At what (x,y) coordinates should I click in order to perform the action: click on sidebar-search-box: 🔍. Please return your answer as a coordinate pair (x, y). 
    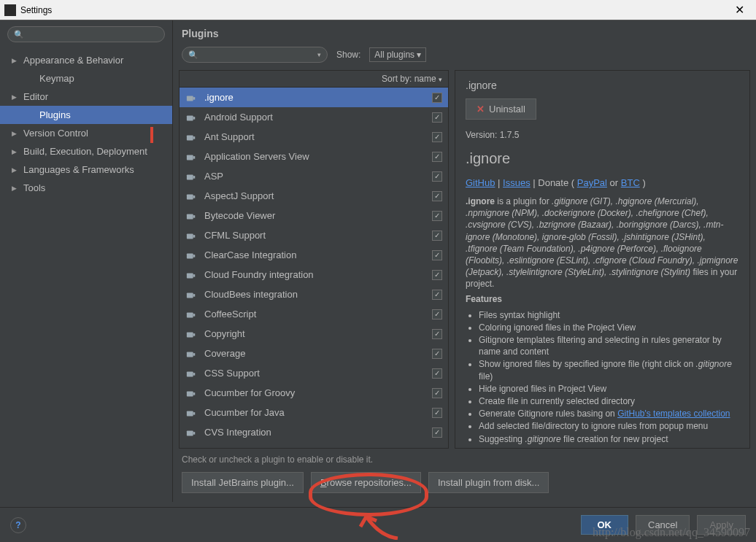
    Looking at the image, I should click on (86, 34).